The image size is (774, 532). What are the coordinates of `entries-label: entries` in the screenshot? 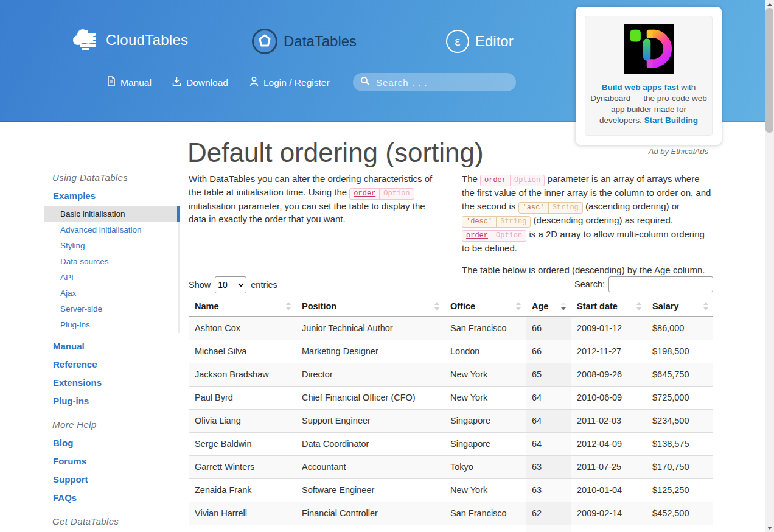 It's located at (264, 285).